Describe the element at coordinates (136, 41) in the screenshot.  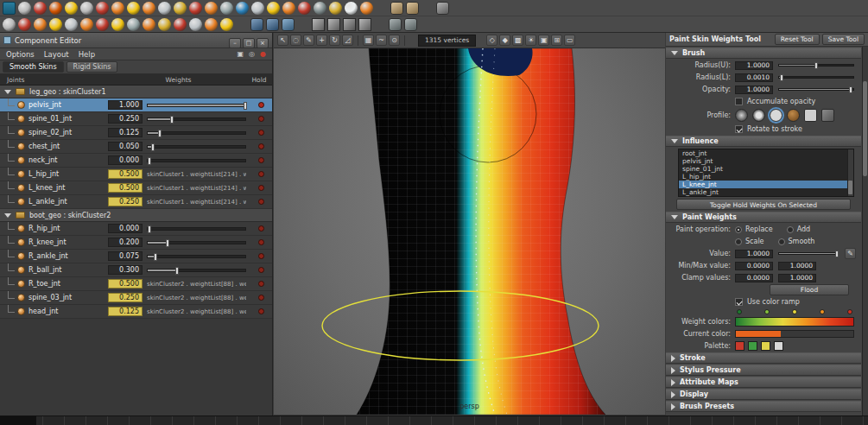
I see `component-editor-titlebar: Component Editor –□×` at that location.